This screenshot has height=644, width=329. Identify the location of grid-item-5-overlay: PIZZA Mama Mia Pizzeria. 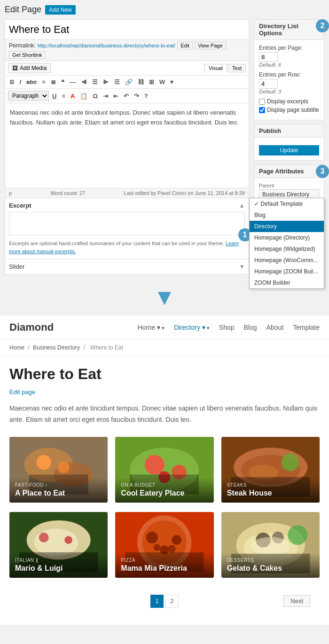
(164, 565).